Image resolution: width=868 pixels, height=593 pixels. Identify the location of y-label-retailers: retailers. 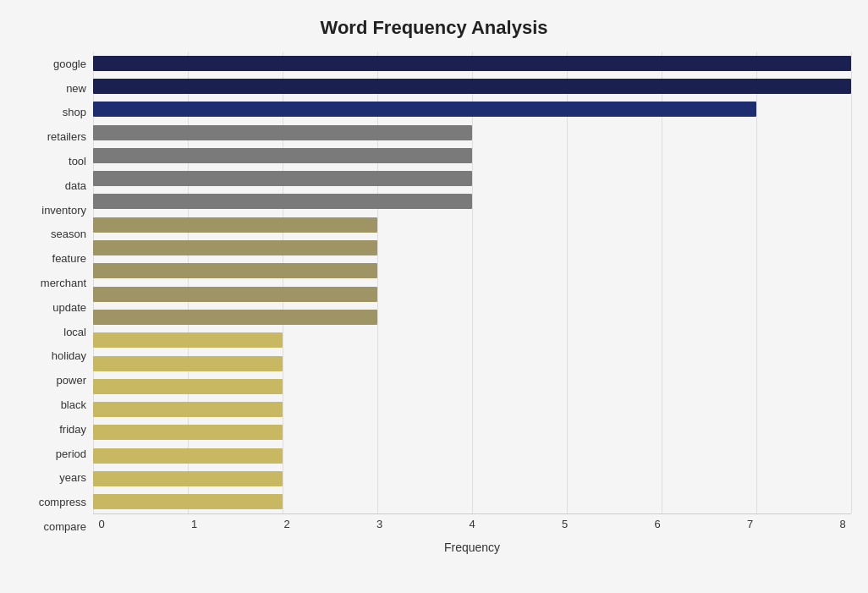
(67, 137).